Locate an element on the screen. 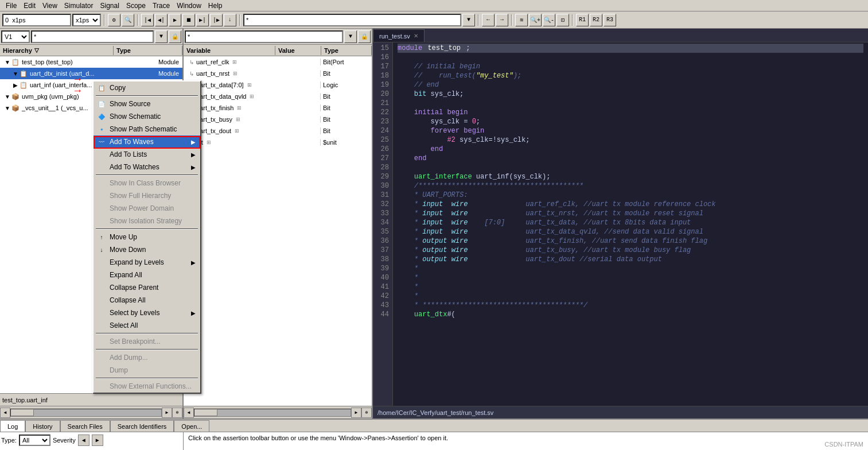 The width and height of the screenshot is (868, 450). var-item-unit: $unit ⊞ $unit is located at coordinates (278, 142).